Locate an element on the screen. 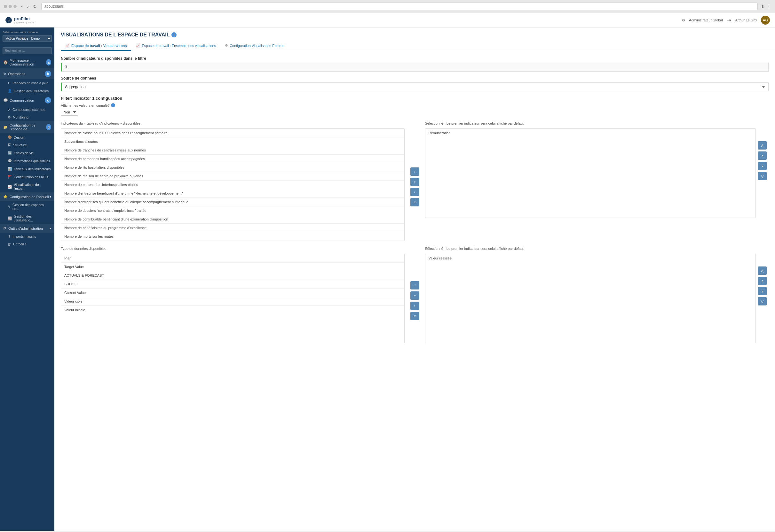  info-qualit-icon: 💬 is located at coordinates (10, 161).